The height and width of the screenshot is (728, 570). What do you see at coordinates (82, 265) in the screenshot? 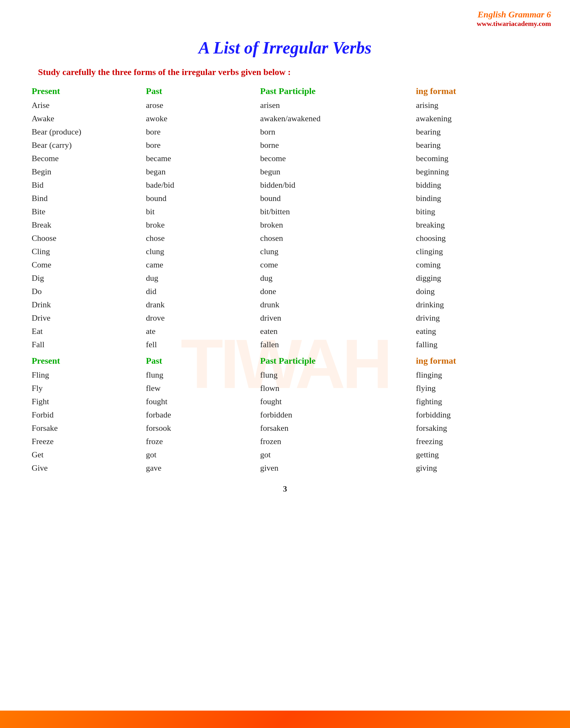
I see `verb-present: Come` at bounding box center [82, 265].